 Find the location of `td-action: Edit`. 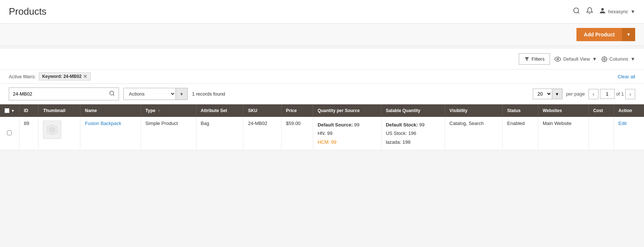

td-action: Edit is located at coordinates (629, 134).